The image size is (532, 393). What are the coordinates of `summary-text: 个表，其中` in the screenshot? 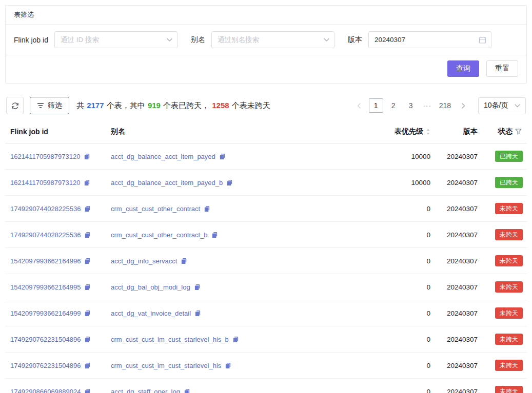 It's located at (126, 106).